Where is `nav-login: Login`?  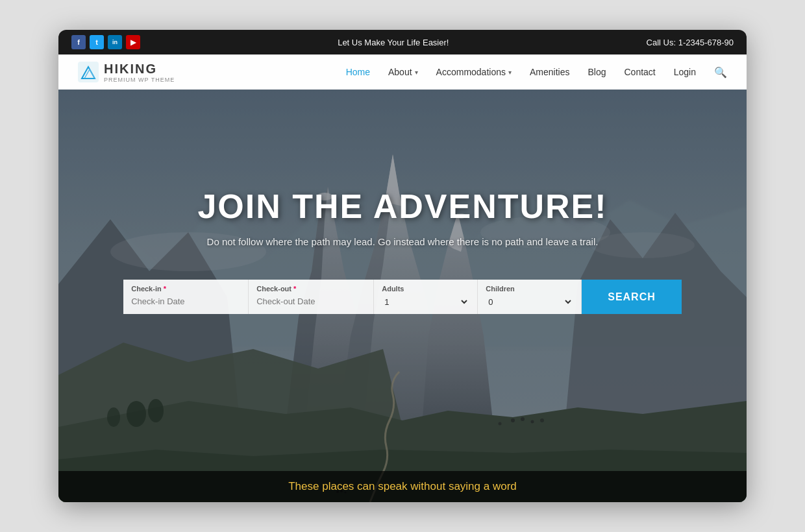 nav-login: Login is located at coordinates (685, 72).